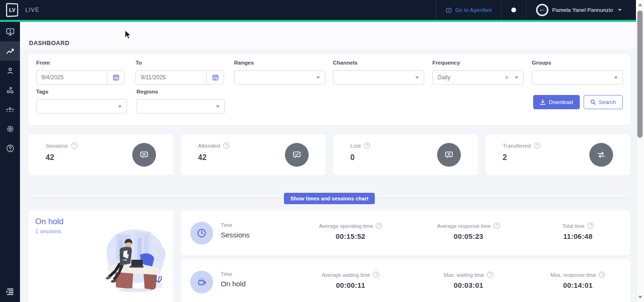  What do you see at coordinates (12, 9) in the screenshot?
I see `logo-shape: LV` at bounding box center [12, 9].